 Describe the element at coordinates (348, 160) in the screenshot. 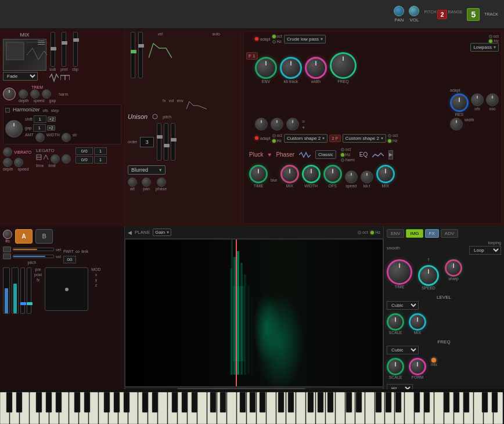

I see `c-harm: harm` at that location.